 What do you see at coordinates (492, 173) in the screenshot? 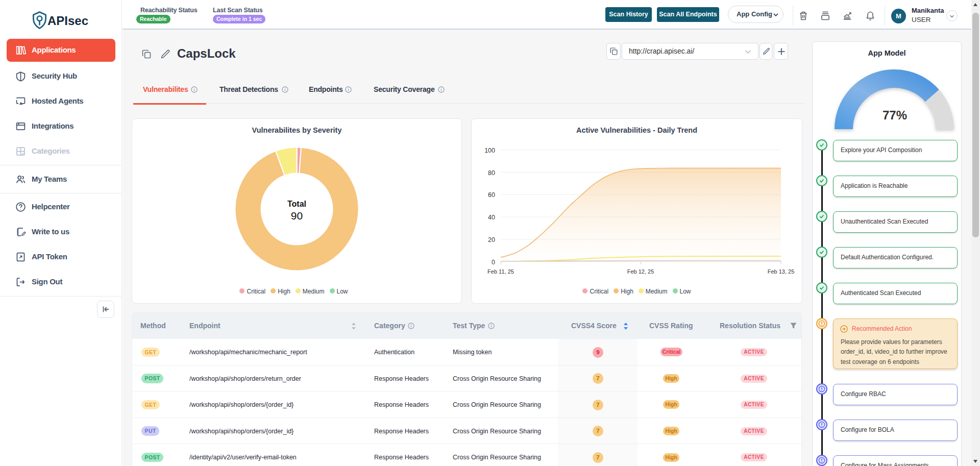
I see `svg-text: 80` at bounding box center [492, 173].